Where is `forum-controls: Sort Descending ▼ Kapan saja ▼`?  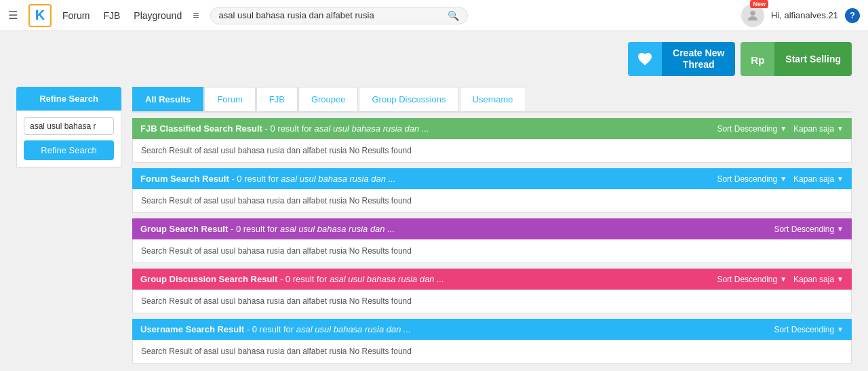
forum-controls: Sort Descending ▼ Kapan saja ▼ is located at coordinates (780, 179).